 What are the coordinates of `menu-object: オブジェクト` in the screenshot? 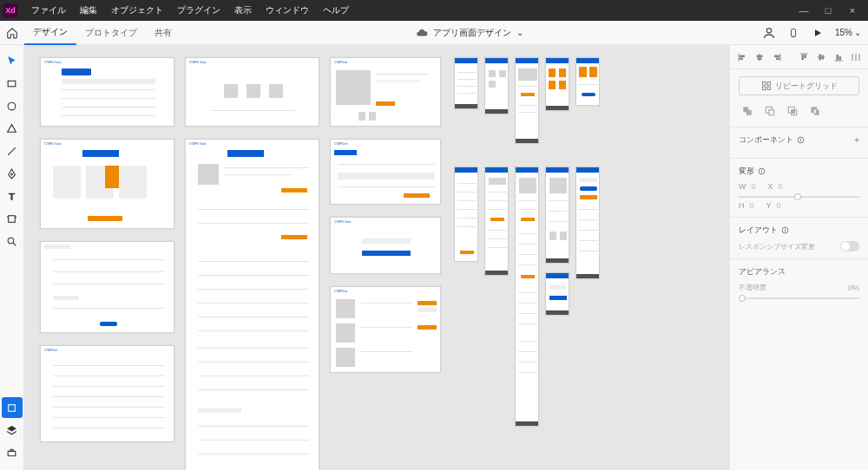 It's located at (137, 10).